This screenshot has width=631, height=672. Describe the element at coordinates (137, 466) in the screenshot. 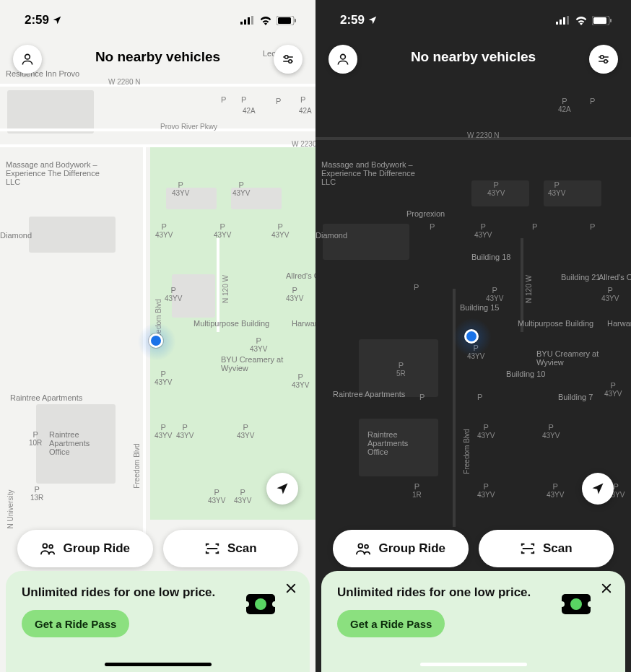

I see `street-freedom-blvd-2: Freedom Blvd` at that location.